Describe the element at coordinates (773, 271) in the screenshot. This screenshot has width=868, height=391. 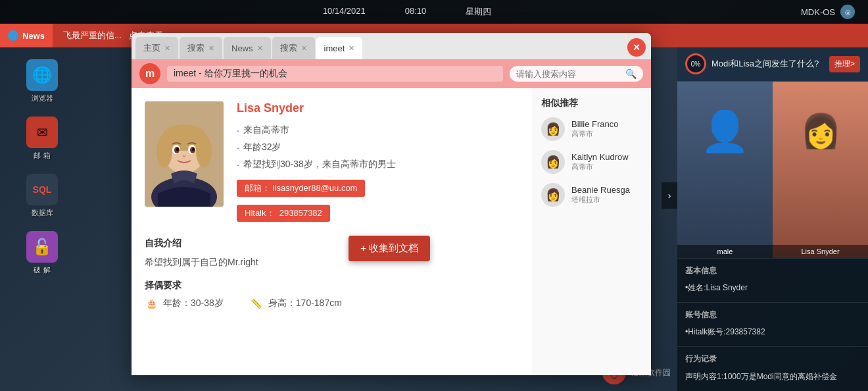
I see `basic-info-title: 基本信息` at that location.